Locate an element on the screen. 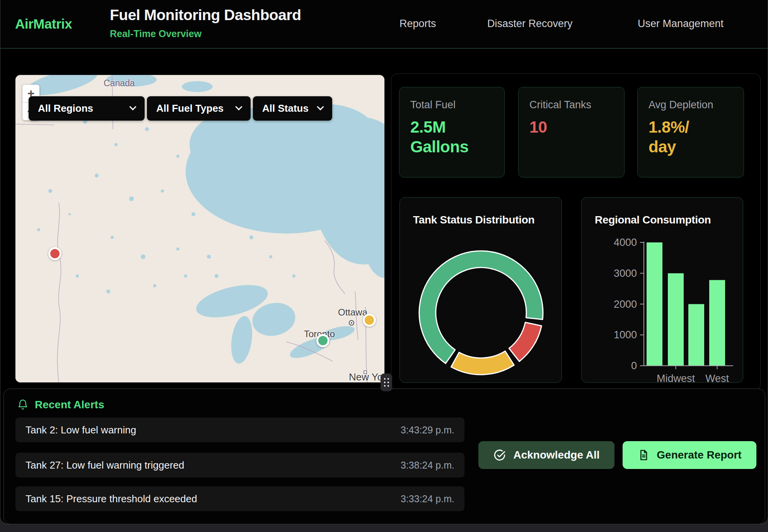  stat-label: Total Fuel is located at coordinates (452, 105).